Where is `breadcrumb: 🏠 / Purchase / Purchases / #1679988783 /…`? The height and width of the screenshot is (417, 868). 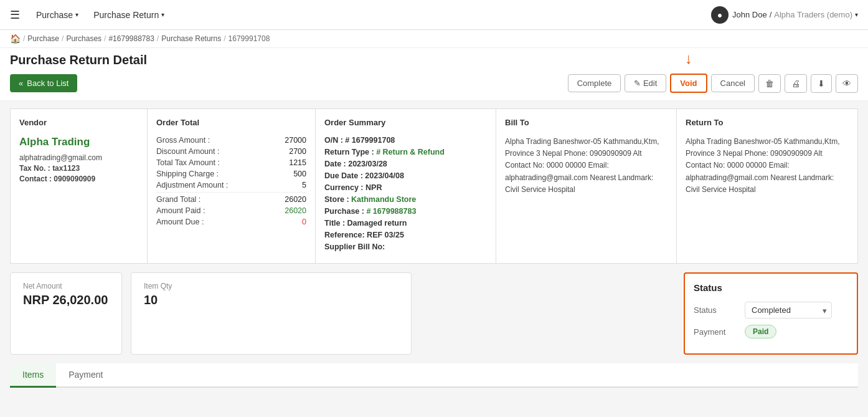
breadcrumb: 🏠 / Purchase / Purchases / #1679988783 /… is located at coordinates (434, 39).